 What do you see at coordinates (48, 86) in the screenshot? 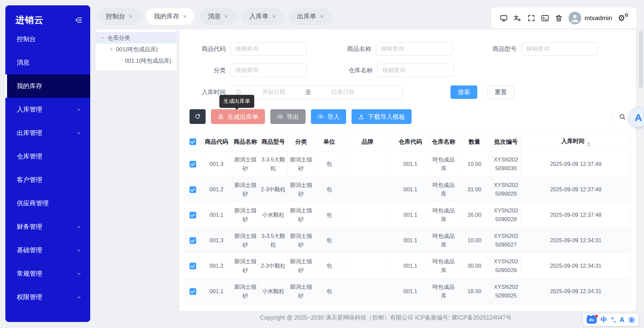
I see `sidebar-item: 我的库存` at bounding box center [48, 86].